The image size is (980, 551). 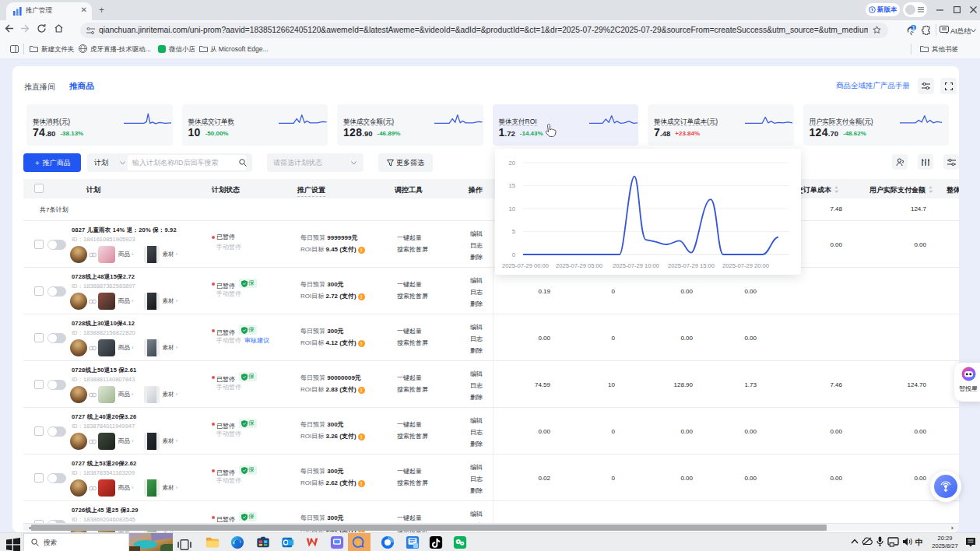 I want to click on svg-text: 10, so click(x=512, y=209).